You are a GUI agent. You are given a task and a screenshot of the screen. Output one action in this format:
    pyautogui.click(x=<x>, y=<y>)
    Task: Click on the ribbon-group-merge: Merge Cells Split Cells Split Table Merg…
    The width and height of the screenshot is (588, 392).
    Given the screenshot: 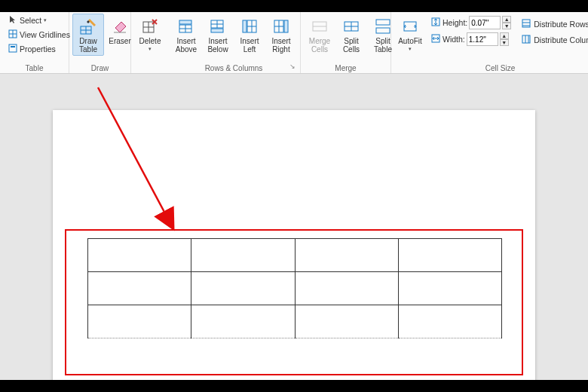 What is the action you would take?
    pyautogui.click(x=346, y=42)
    